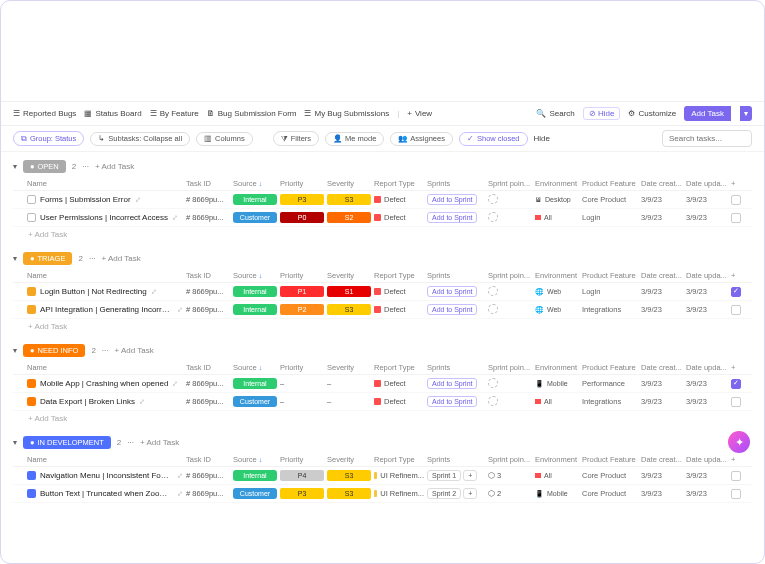 The image size is (765, 564). I want to click on view-status-board: ▦ Status Board, so click(112, 114).